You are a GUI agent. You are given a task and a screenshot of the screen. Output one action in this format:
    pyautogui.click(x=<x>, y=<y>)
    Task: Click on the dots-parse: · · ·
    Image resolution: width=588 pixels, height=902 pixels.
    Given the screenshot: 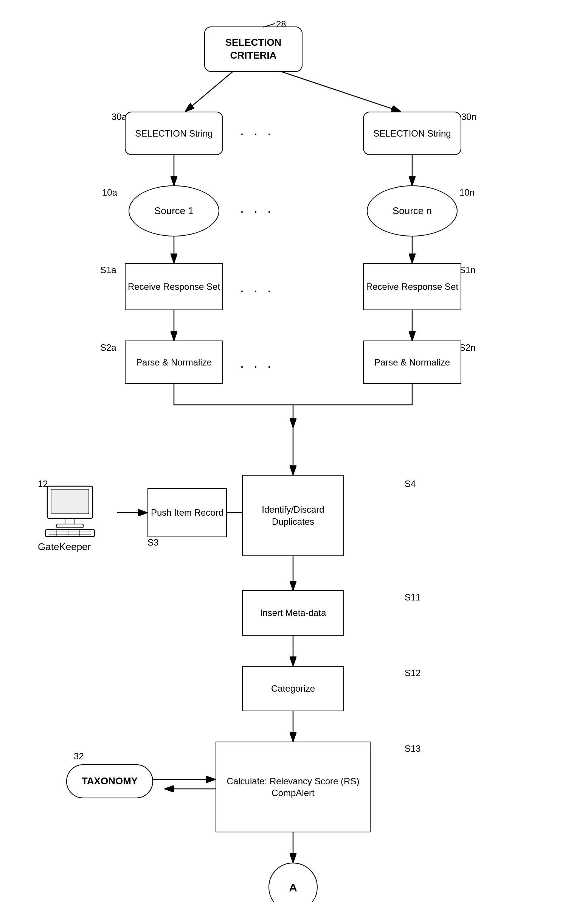 What is the action you would take?
    pyautogui.click(x=257, y=366)
    